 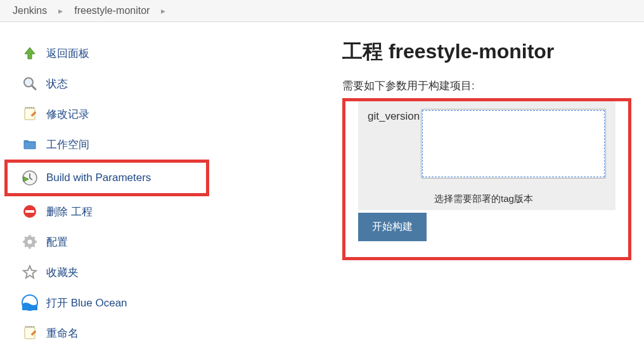 What do you see at coordinates (30, 303) in the screenshot?
I see `blue-ocean-icon` at bounding box center [30, 303].